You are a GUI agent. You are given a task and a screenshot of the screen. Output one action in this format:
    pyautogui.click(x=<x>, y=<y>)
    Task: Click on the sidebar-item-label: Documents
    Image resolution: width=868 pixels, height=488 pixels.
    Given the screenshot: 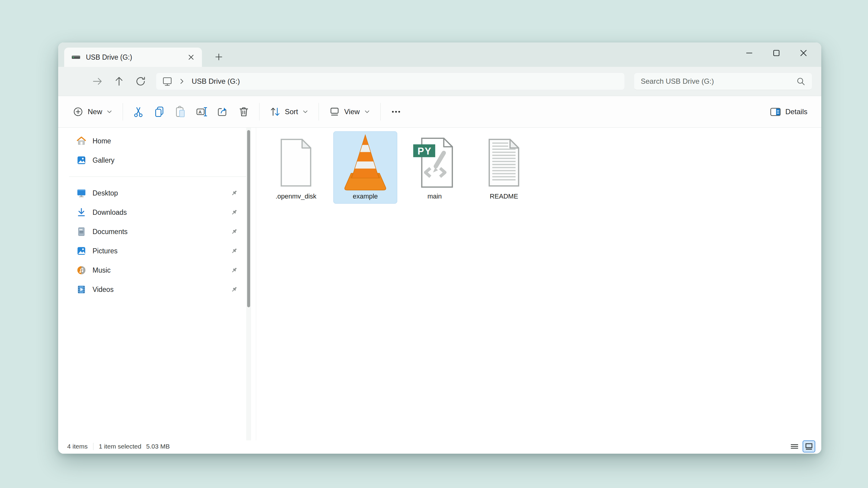 What is the action you would take?
    pyautogui.click(x=158, y=232)
    